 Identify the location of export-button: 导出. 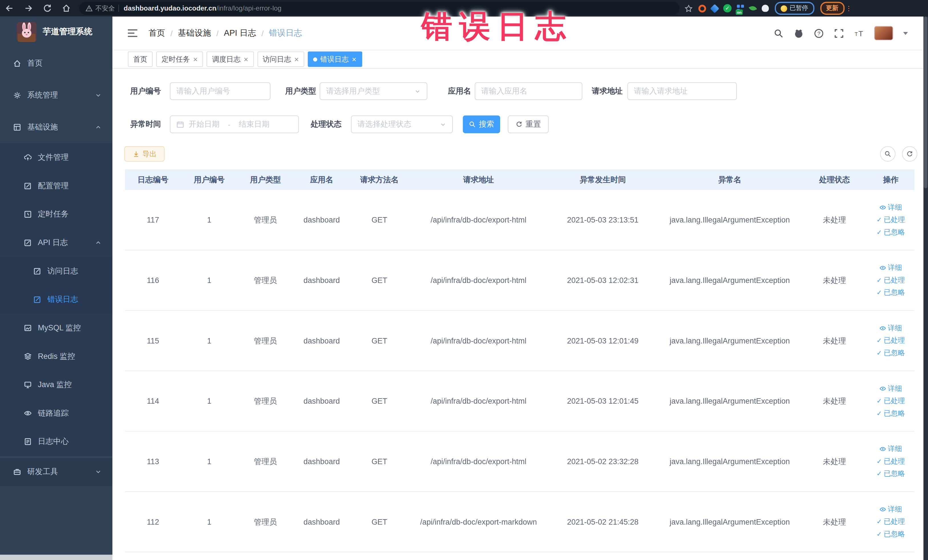
(145, 154).